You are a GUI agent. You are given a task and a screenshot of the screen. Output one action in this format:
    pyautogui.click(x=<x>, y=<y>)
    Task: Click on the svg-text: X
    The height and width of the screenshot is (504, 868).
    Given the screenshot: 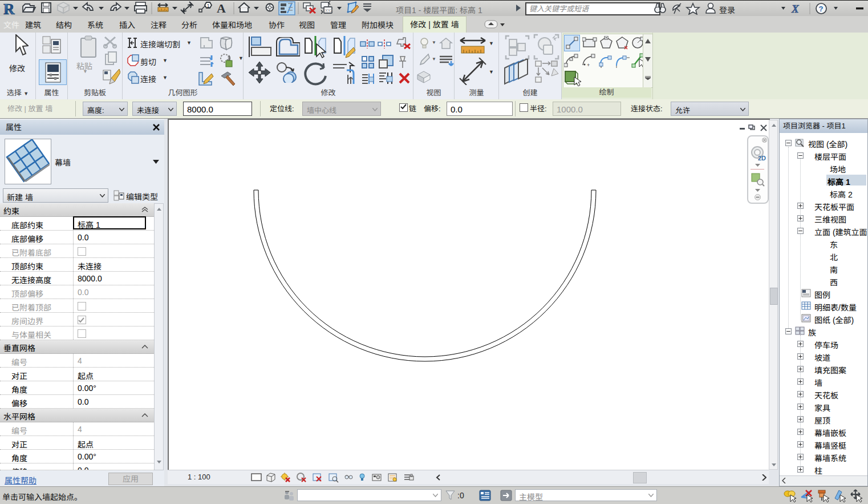 What is the action you would take?
    pyautogui.click(x=795, y=9)
    